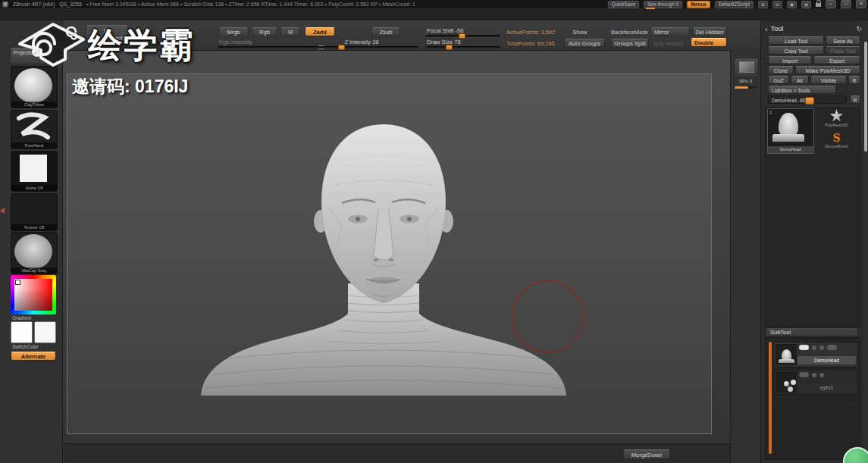 The height and width of the screenshot is (463, 868). I want to click on tool-palette-header: ‹ Tool ↻, so click(814, 29).